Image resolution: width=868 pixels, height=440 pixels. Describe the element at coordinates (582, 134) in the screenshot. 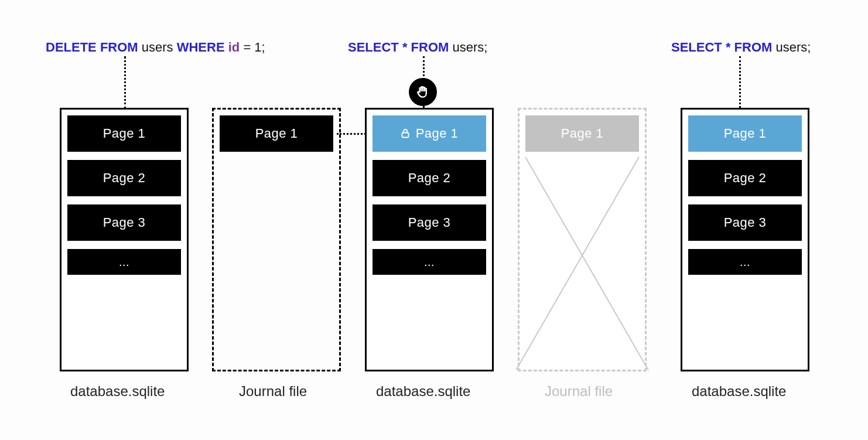

I see `journal-ghost-page1-label: Page 1` at that location.